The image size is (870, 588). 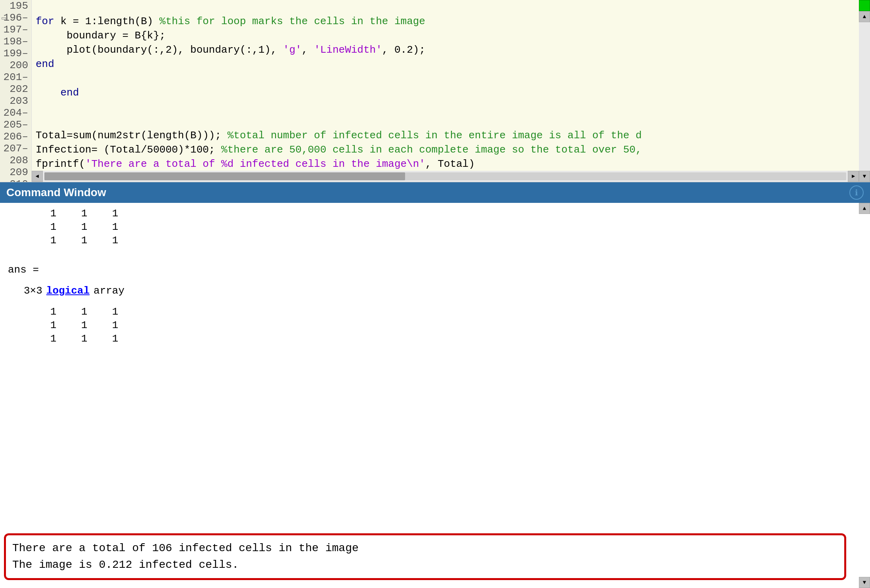 What do you see at coordinates (446, 176) in the screenshot?
I see `code-hscrollbar: ◄ ►` at bounding box center [446, 176].